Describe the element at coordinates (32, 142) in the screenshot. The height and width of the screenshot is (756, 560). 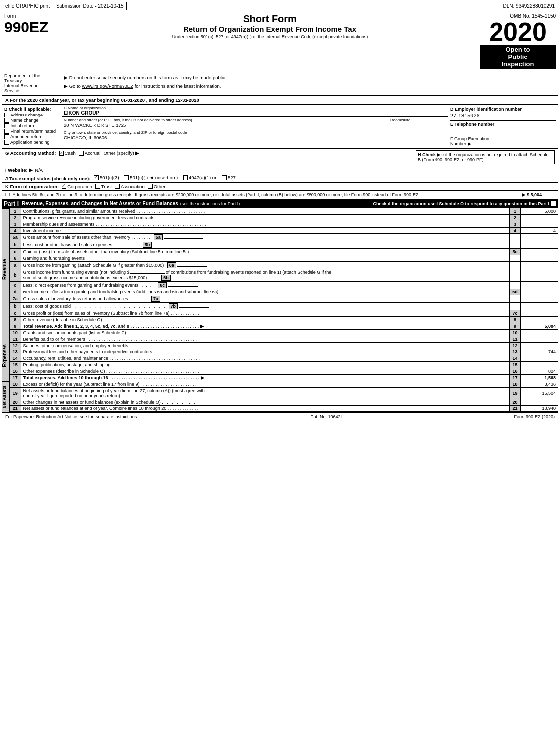
I see `check-pending: Application pending` at that location.